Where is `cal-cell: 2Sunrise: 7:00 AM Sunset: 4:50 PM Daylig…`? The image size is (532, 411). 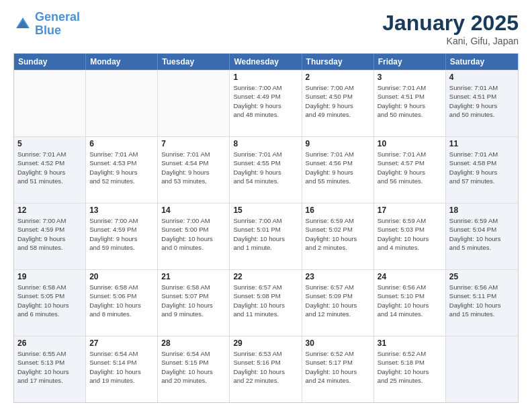 cal-cell: 2Sunrise: 7:00 AM Sunset: 4:50 PM Daylig… is located at coordinates (339, 103).